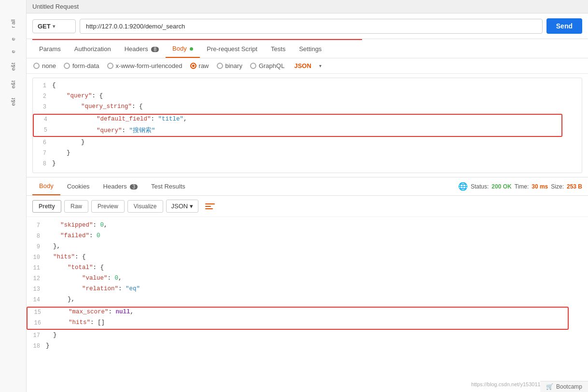 The image size is (588, 392). I want to click on option-raw: raw, so click(200, 66).